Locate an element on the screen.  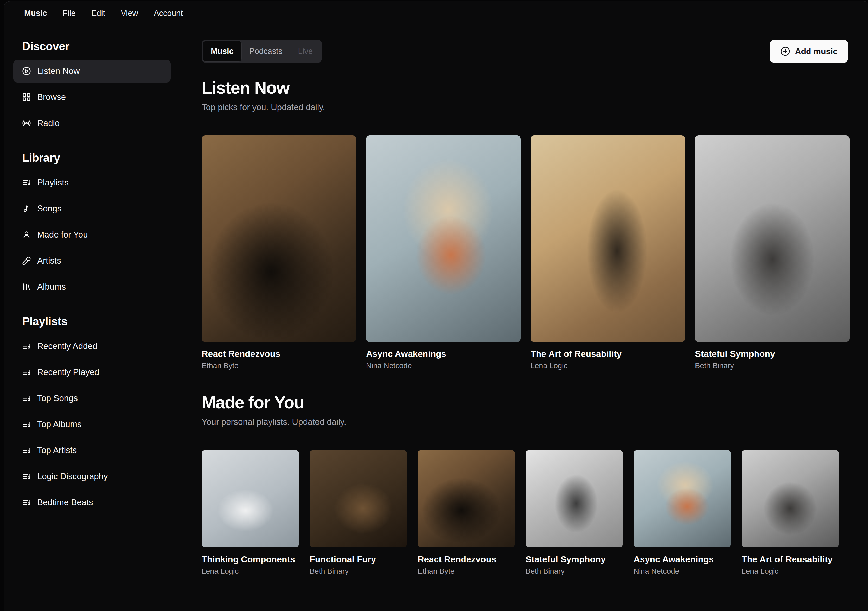
album-card: Async Awakenings Nina Netcode is located at coordinates (443, 253).